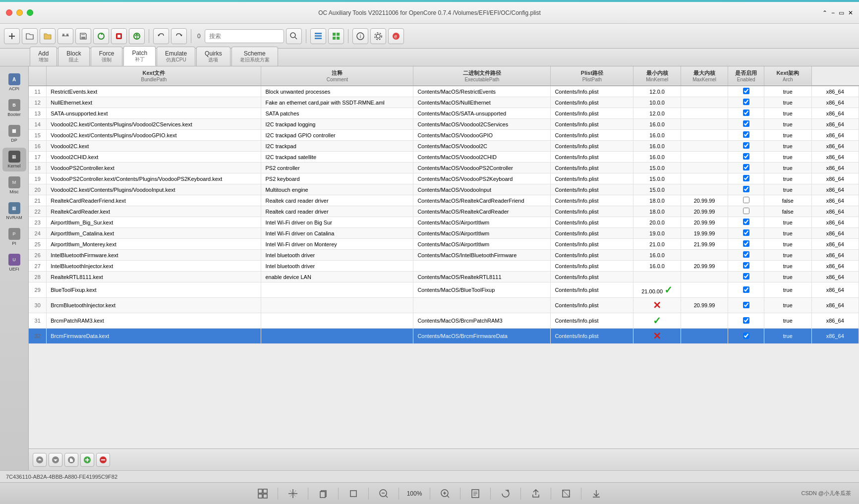 Image resolution: width=859 pixels, height=504 pixels. Describe the element at coordinates (506, 494) in the screenshot. I see `footer-rotate-btn` at that location.